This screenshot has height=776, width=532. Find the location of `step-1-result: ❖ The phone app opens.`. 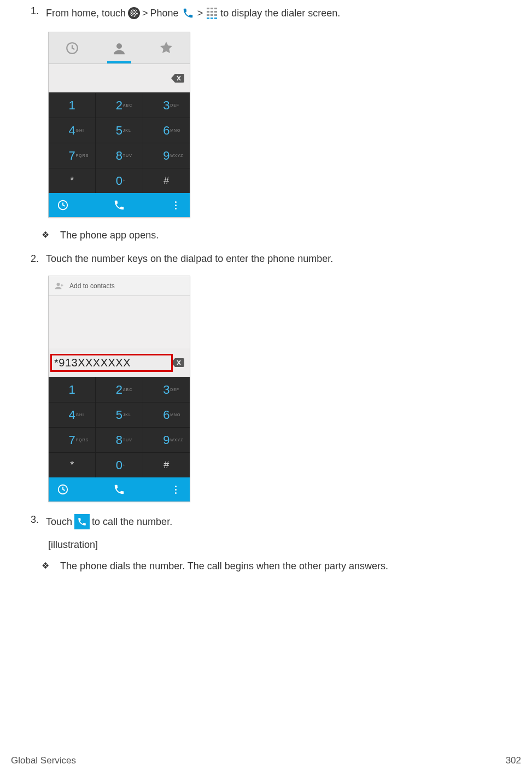

step-1-result: ❖ The phone app opens. is located at coordinates (281, 235).